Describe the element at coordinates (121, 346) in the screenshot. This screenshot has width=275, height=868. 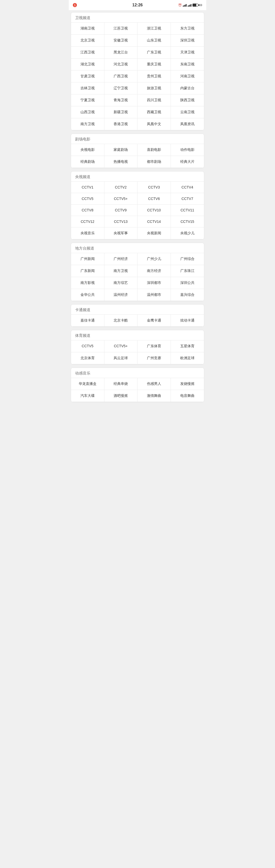
I see `grid-cell-sports-1: CCTV5+` at that location.